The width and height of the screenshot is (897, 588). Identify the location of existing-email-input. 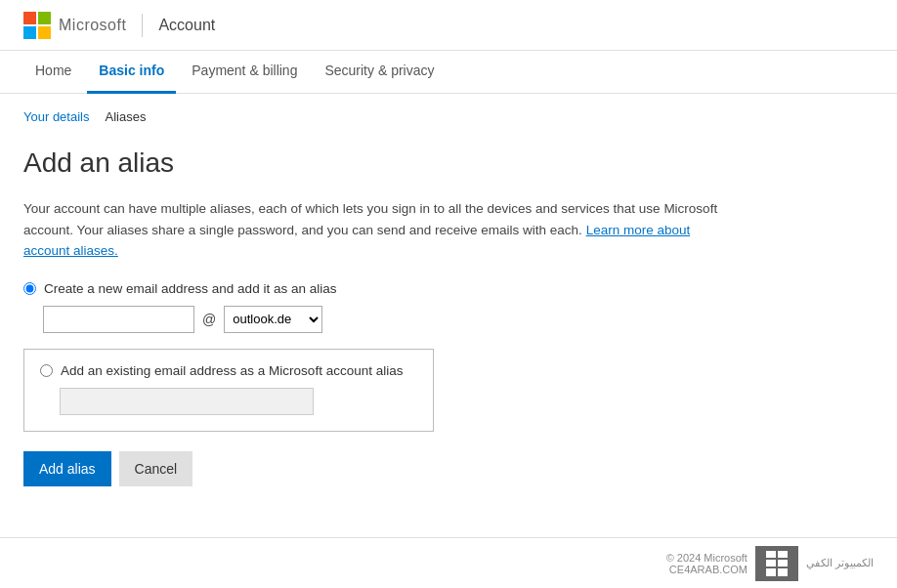
(187, 401).